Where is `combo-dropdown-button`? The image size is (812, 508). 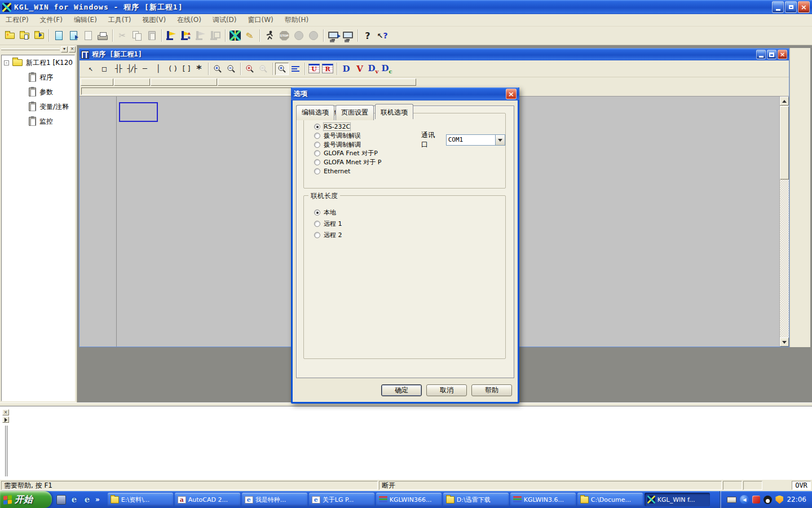
combo-dropdown-button is located at coordinates (500, 140).